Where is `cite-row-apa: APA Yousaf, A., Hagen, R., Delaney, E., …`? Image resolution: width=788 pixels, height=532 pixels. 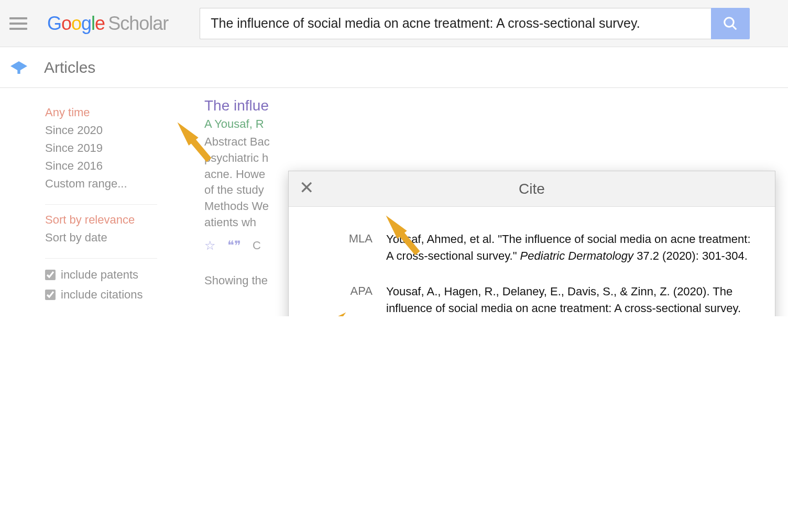 cite-row-apa: APA Yousaf, A., Hagen, R., Delaney, E., … is located at coordinates (527, 295).